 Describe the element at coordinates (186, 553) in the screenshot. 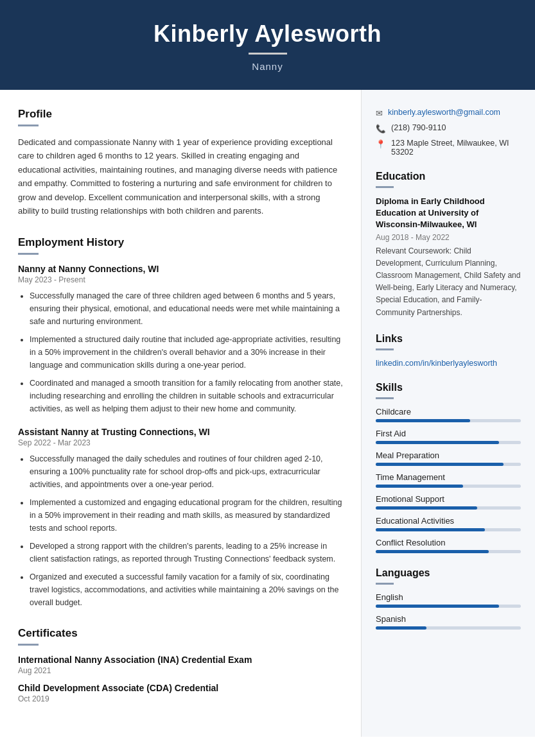

I see `job-bullet-2-3: Developed a strong rapport with the chil…` at that location.